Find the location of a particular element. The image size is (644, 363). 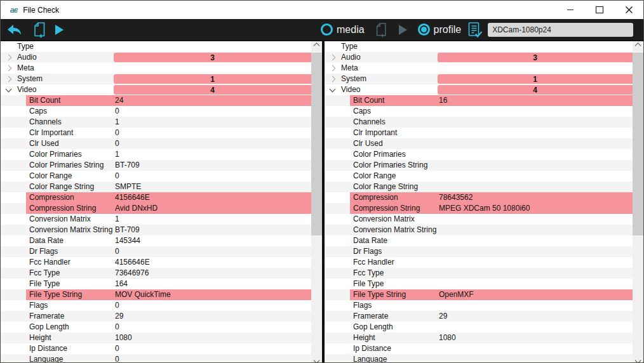

tree-row-color-primaries: Color Primaries1 is located at coordinates (156, 155).